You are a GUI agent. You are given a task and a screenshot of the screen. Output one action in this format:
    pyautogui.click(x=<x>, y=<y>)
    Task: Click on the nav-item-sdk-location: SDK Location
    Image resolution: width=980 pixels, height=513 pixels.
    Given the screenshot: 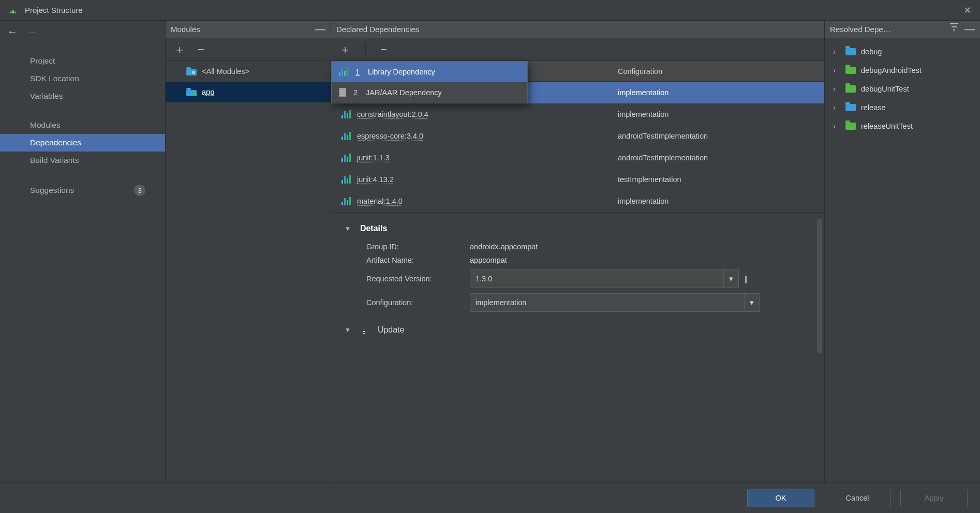 What is the action you would take?
    pyautogui.click(x=83, y=79)
    